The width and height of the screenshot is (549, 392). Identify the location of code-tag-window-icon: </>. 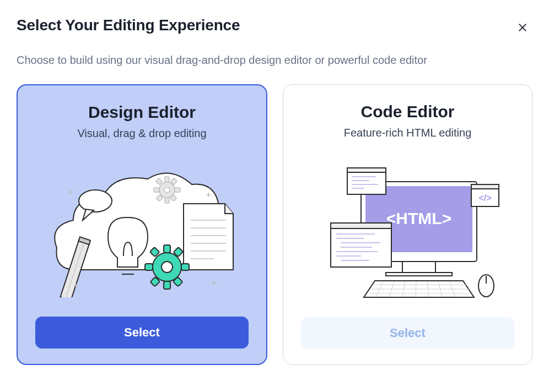
(485, 195).